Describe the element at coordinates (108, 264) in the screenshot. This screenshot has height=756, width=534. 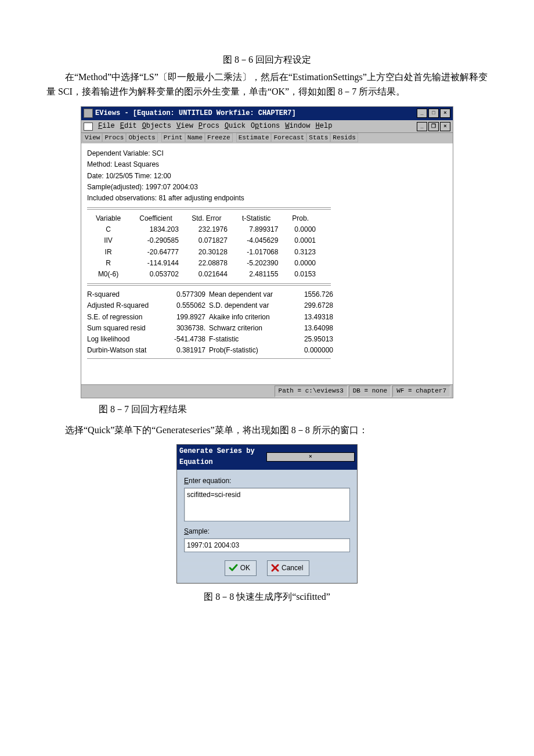
I see `table-cell: R` at that location.